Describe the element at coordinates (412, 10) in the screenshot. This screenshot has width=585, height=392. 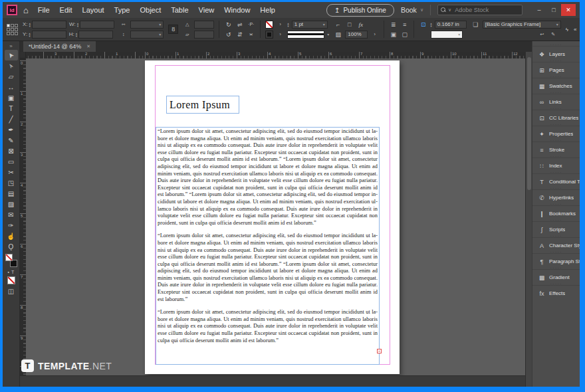
I see `book-dropdown: Book ∨` at that location.